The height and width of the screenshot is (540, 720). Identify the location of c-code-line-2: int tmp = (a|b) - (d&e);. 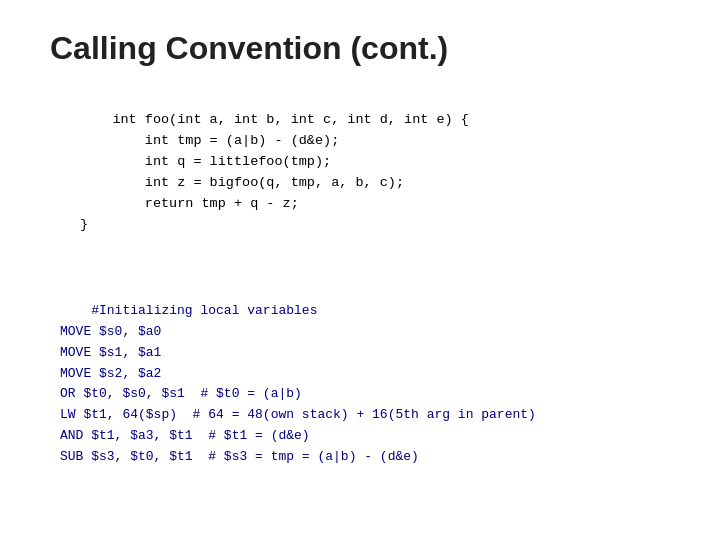
(210, 140).